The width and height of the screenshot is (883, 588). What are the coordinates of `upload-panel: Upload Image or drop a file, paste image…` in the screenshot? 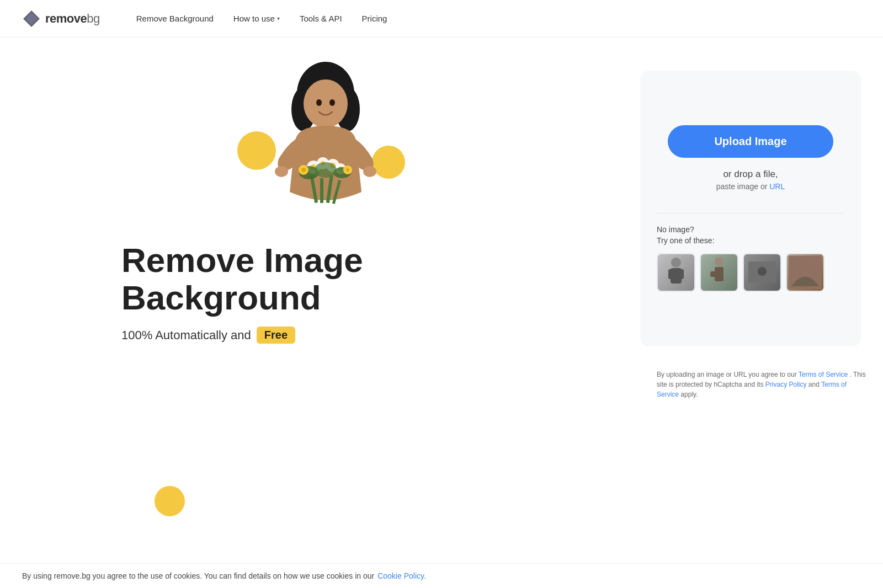 It's located at (751, 209).